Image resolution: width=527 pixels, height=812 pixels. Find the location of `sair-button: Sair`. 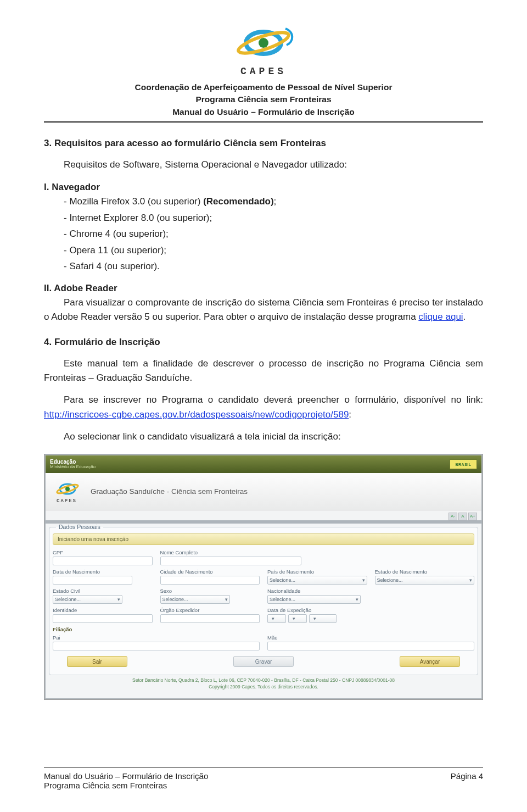

sair-button: Sair is located at coordinates (97, 661).